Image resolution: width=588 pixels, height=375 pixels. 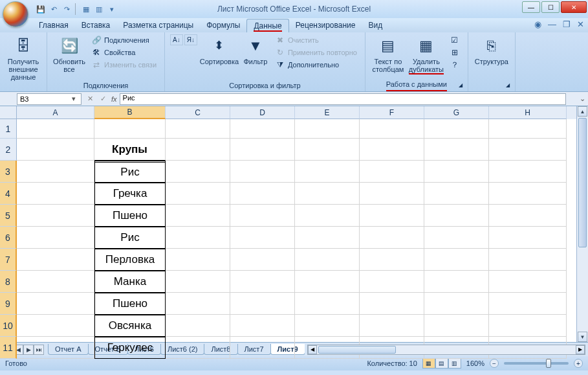 I want to click on group-launcher-icon: ◢, so click(x=463, y=86).